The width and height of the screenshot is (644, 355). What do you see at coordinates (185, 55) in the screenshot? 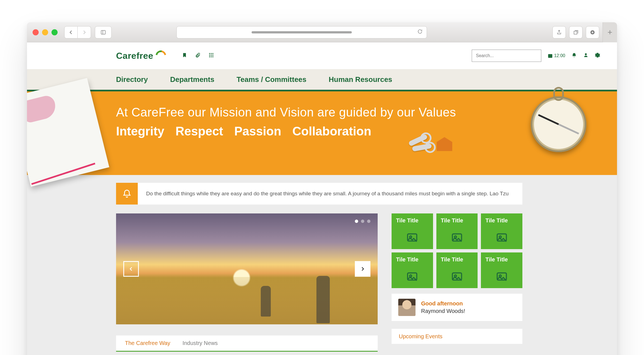
I see `bookmark-icon` at bounding box center [185, 55].